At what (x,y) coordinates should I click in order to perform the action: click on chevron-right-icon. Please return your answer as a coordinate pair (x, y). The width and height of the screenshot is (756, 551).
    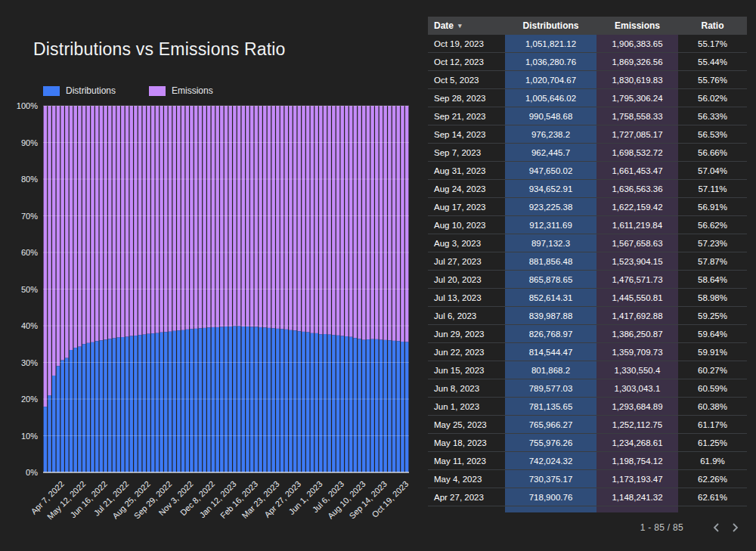
    Looking at the image, I should click on (736, 528).